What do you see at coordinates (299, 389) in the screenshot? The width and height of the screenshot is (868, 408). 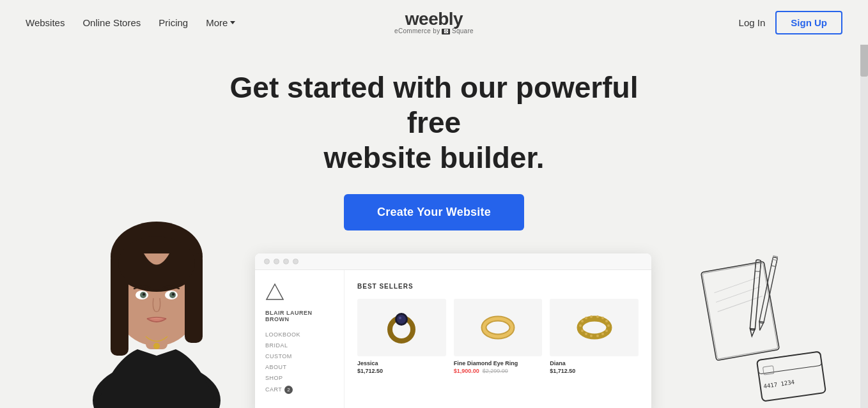 I see `cart-row: CART 2` at bounding box center [299, 389].